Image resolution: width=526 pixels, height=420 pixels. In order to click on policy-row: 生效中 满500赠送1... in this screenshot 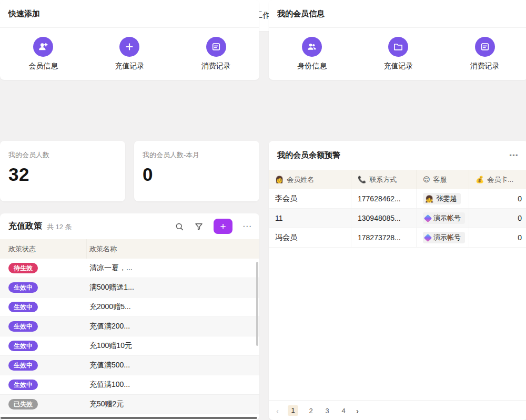, I will do `click(129, 288)`.